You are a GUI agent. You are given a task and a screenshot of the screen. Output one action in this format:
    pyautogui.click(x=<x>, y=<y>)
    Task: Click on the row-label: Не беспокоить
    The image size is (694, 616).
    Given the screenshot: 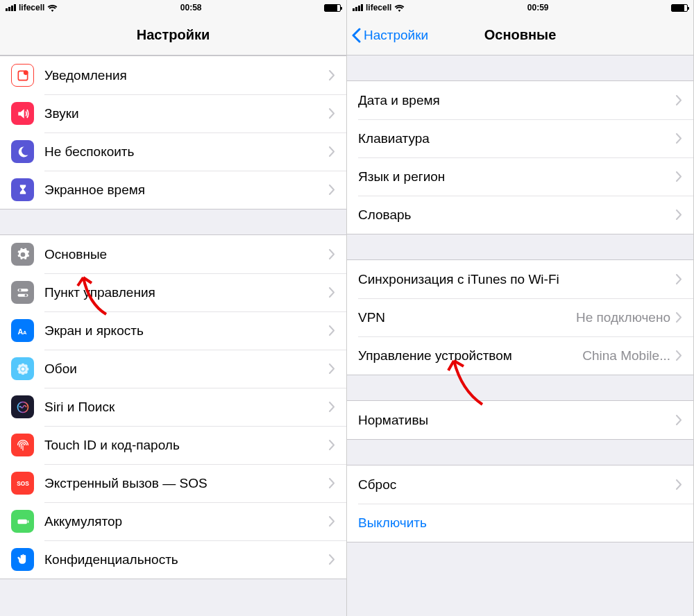 What is the action you would take?
    pyautogui.click(x=187, y=152)
    